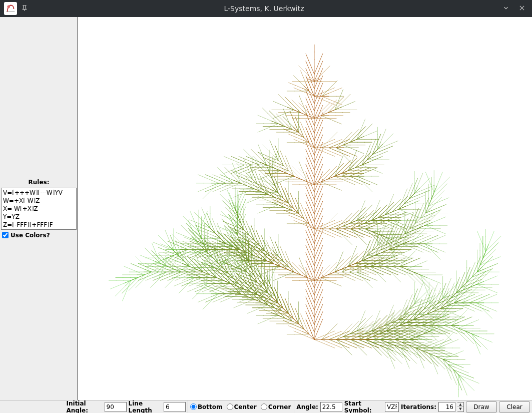 Image resolution: width=532 pixels, height=413 pixels. What do you see at coordinates (241, 406) in the screenshot?
I see `origin-radio-group: Bottom Center Corner` at bounding box center [241, 406].